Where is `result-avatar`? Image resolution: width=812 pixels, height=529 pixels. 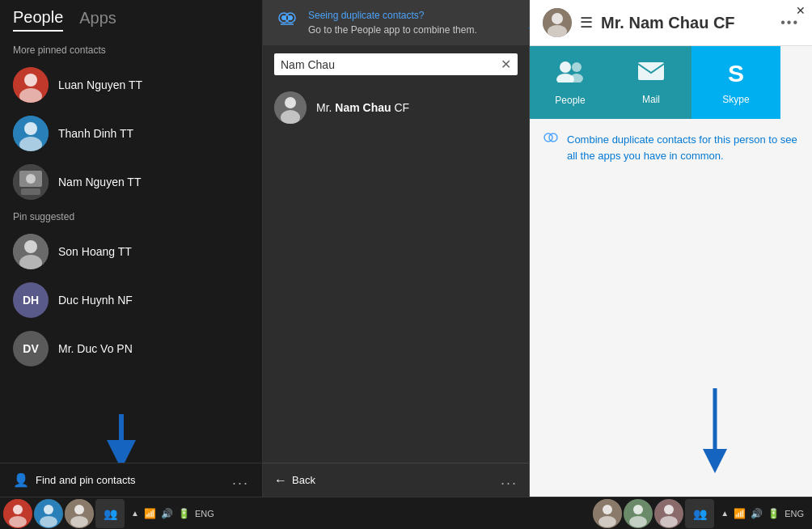
result-avatar is located at coordinates (290, 108).